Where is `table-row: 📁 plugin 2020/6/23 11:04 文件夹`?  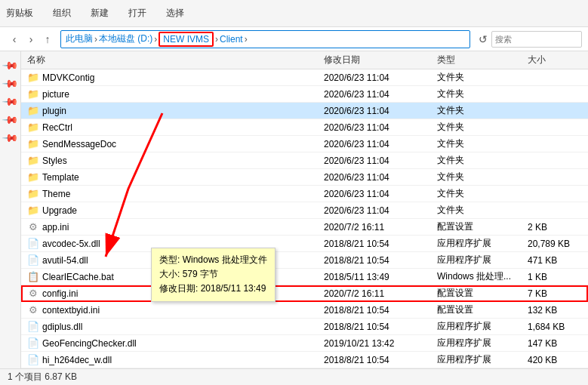 table-row: 📁 plugin 2020/6/23 11:04 文件夹 is located at coordinates (305, 111).